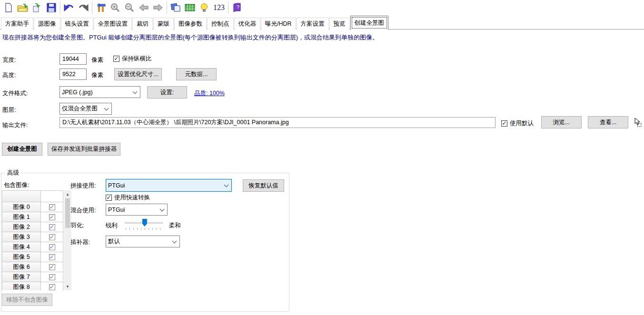 The height and width of the screenshot is (315, 644). I want to click on use-default-label: 使用默认, so click(522, 124).